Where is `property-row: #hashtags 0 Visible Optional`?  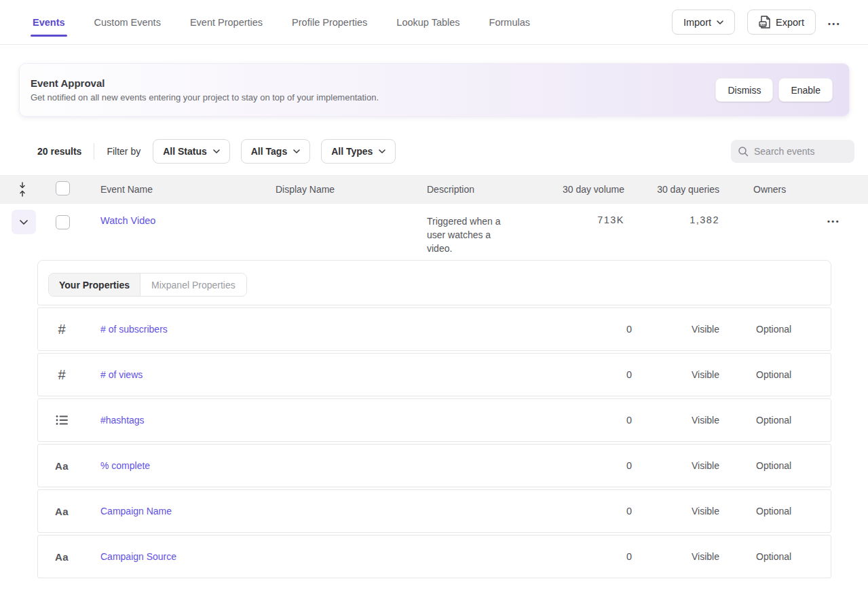
property-row: #hashtags 0 Visible Optional is located at coordinates (434, 420).